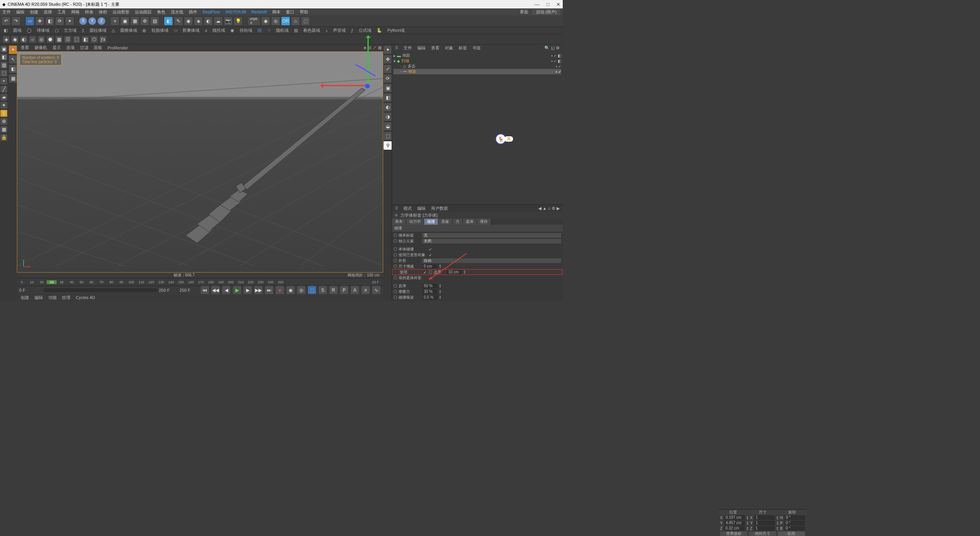 The width and height of the screenshot is (980, 536). What do you see at coordinates (4, 73) in the screenshot?
I see `workplane-mode: ⬚` at bounding box center [4, 73].